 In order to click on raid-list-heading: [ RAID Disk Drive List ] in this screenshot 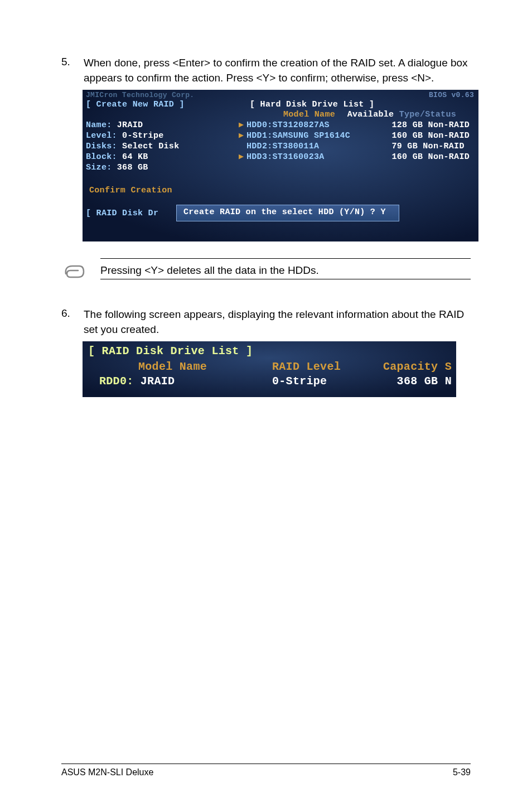, I will do `click(171, 351)`.